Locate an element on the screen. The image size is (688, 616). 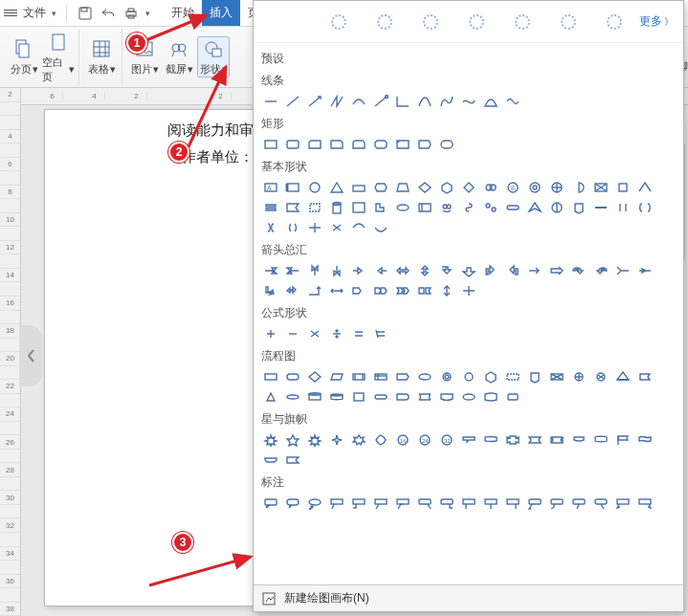
shape-basic-0: A is located at coordinates (271, 187).